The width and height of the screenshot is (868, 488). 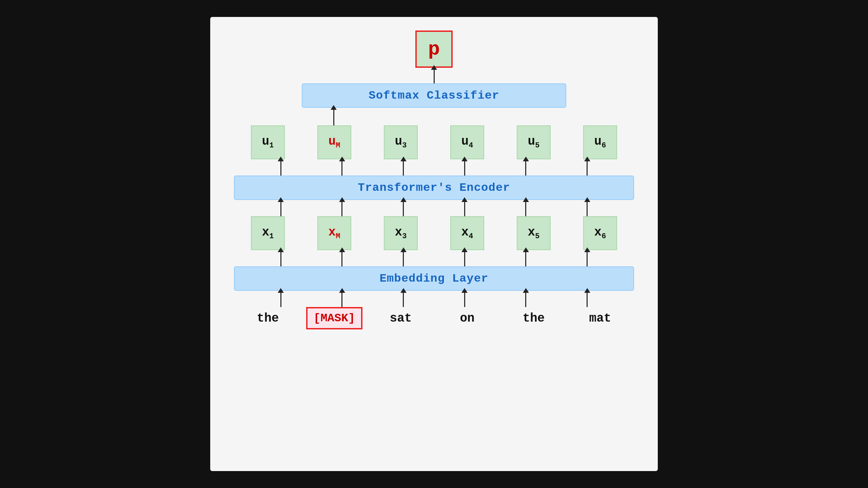 I want to click on x1-cell: x1, so click(x=268, y=233).